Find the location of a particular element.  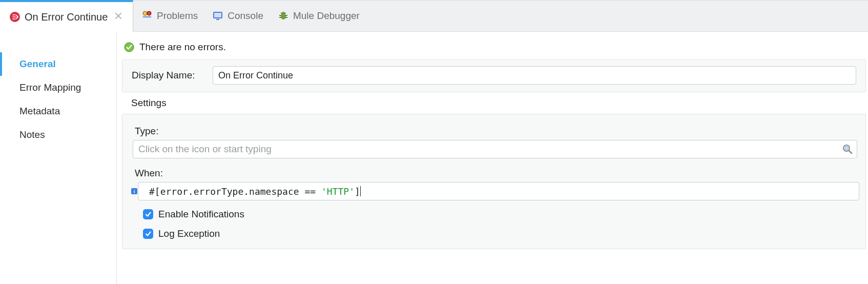

sidebar-item-metadata: Metadata is located at coordinates (58, 111).